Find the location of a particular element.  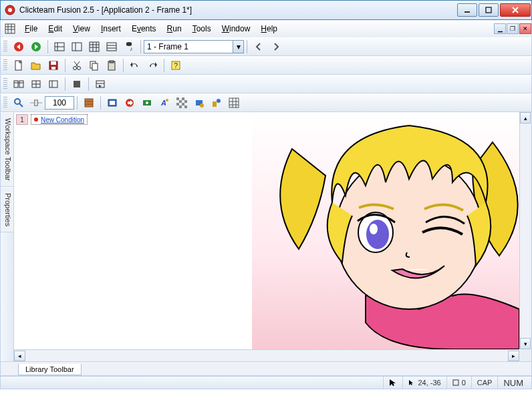

menu-events: Events is located at coordinates (144, 29).